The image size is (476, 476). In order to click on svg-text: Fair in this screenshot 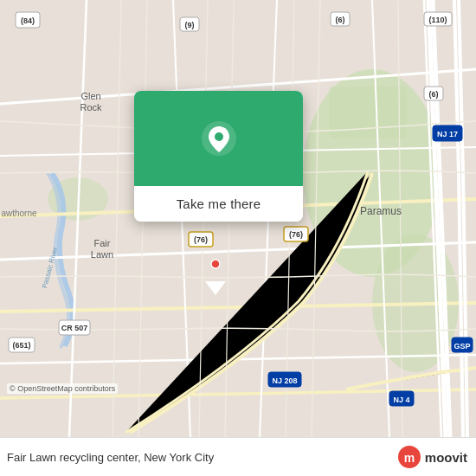, I will do `click(102, 243)`.